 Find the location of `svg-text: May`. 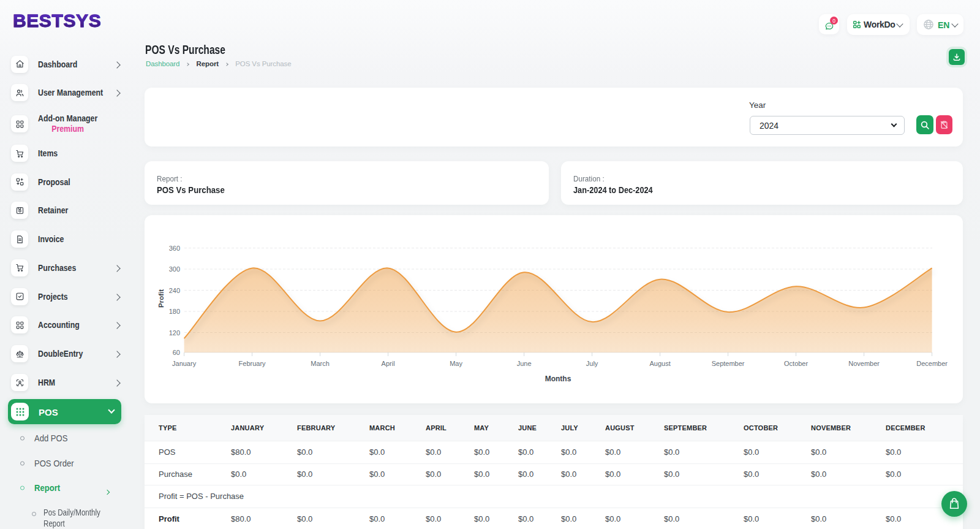

svg-text: May is located at coordinates (456, 363).